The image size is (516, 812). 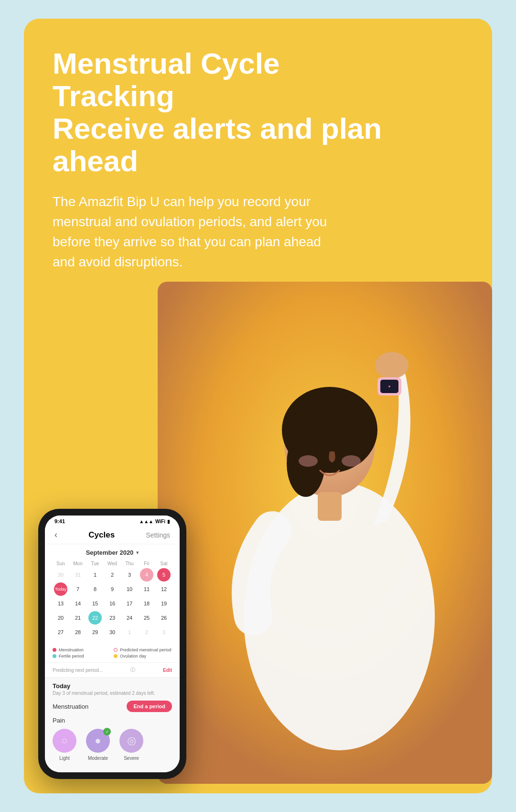 I want to click on subtext: The Amazfit Bip U can help you record yo…, so click(x=191, y=232).